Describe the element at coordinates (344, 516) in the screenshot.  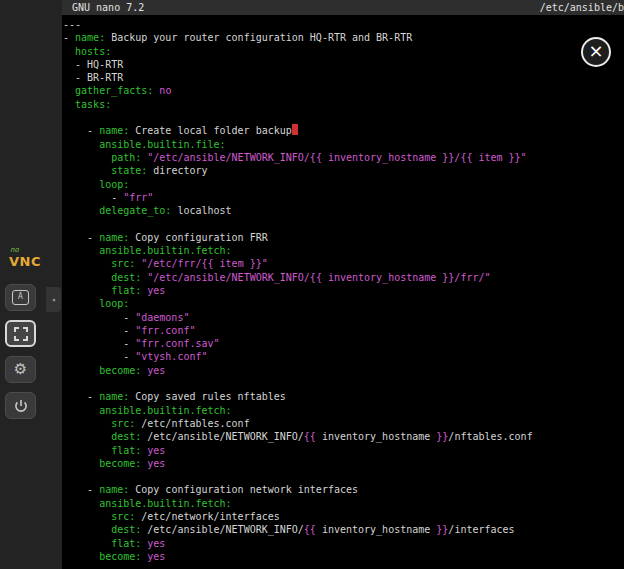
I see `editor-line: src: /etc/network/interfaces` at that location.